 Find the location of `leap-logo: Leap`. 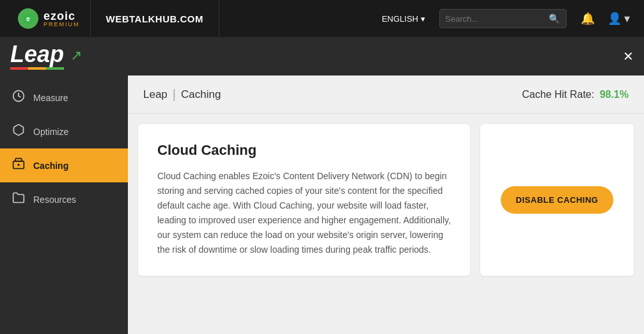

leap-logo: Leap is located at coordinates (37, 56).